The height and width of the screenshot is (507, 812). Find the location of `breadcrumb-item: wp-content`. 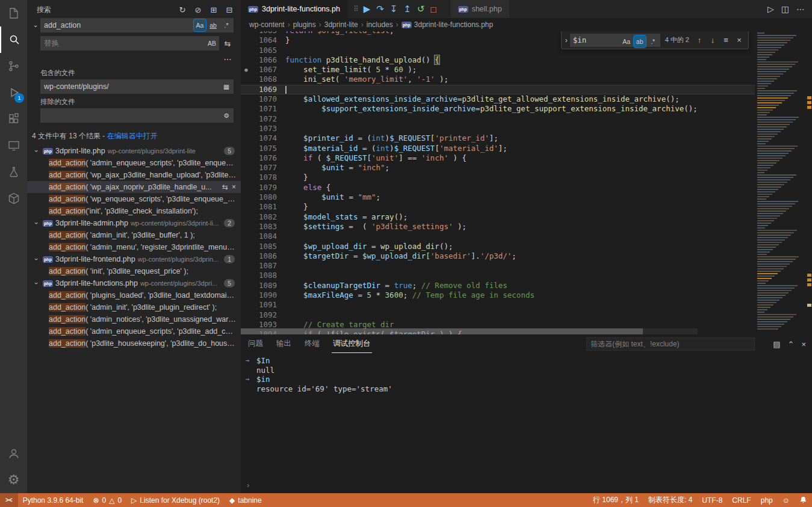

breadcrumb-item: wp-content is located at coordinates (267, 25).